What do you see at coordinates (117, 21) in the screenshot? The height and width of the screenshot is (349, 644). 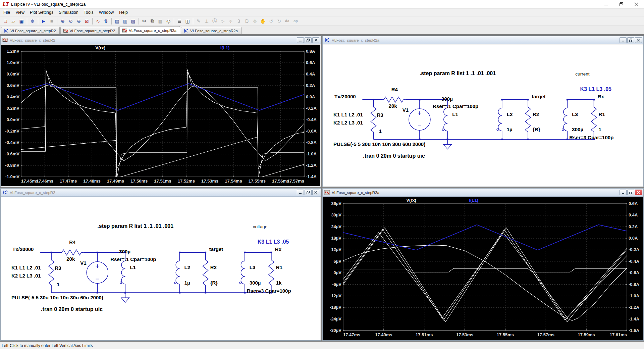 I see `tile-horizontal-icon: ▤` at bounding box center [117, 21].